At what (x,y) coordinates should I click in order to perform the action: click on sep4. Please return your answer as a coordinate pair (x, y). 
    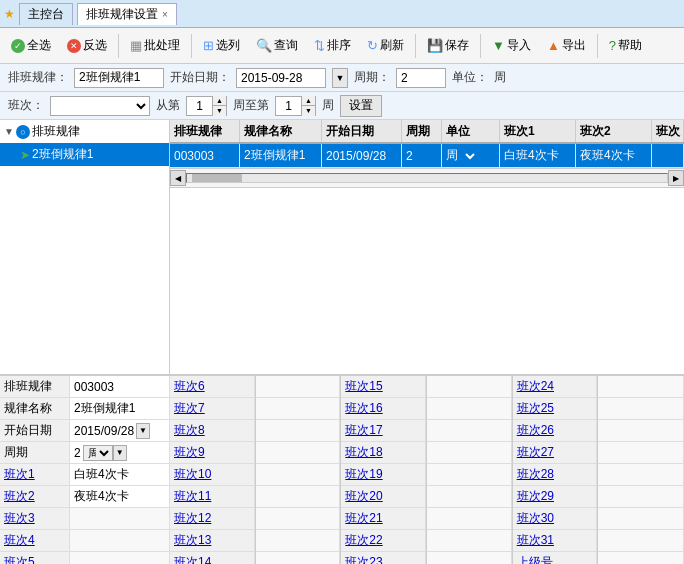
    Looking at the image, I should click on (480, 46).